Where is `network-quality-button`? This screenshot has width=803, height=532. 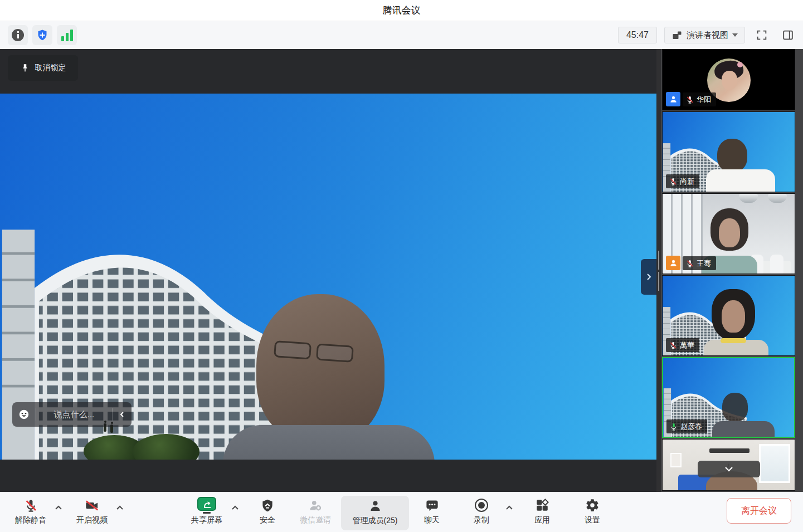
network-quality-button is located at coordinates (67, 35).